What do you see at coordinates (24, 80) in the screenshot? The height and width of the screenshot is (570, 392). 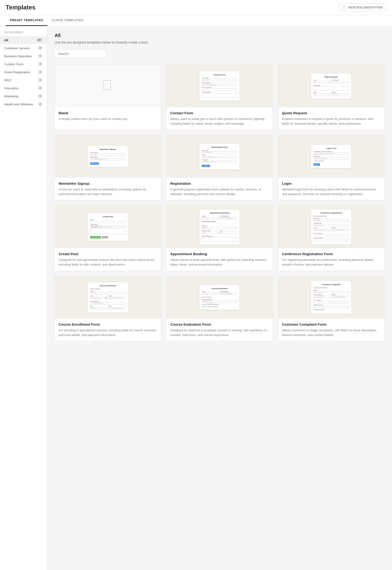 I see `sidebar-item-ngo: NGO 2` at bounding box center [24, 80].